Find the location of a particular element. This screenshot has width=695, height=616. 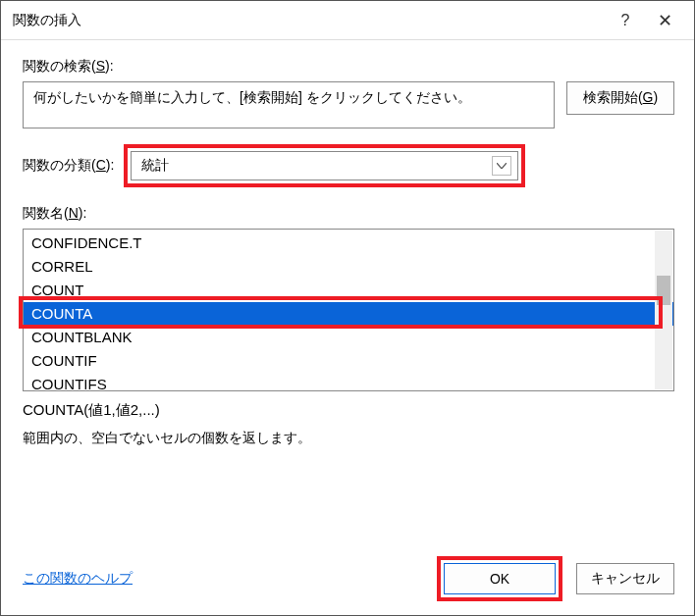

list-item: COUNTIFS is located at coordinates (348, 383).